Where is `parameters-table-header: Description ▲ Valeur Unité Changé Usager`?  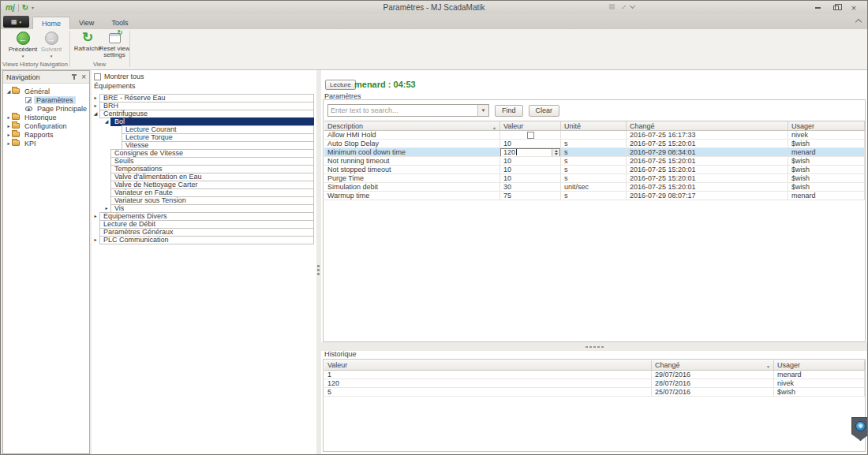 parameters-table-header: Description ▲ Valeur Unité Changé Usager is located at coordinates (595, 126).